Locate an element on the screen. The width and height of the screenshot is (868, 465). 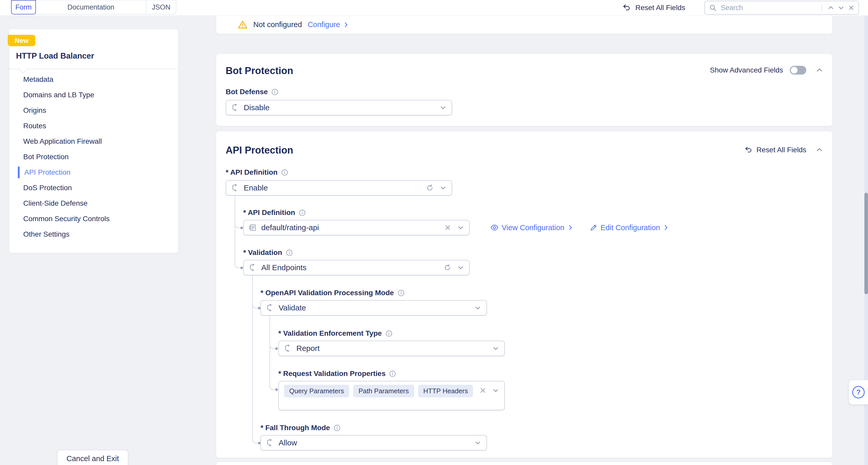
edit-configuration-label: Edit Configuration is located at coordinates (630, 228).